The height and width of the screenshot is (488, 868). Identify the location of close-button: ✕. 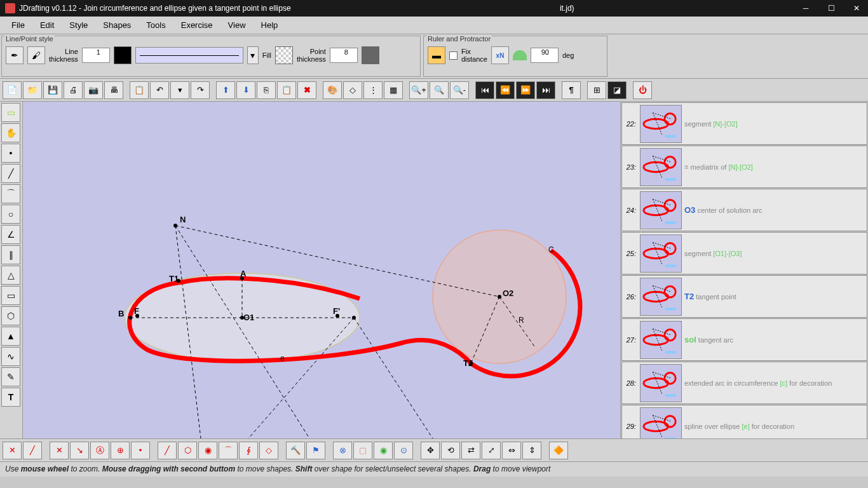
(857, 8).